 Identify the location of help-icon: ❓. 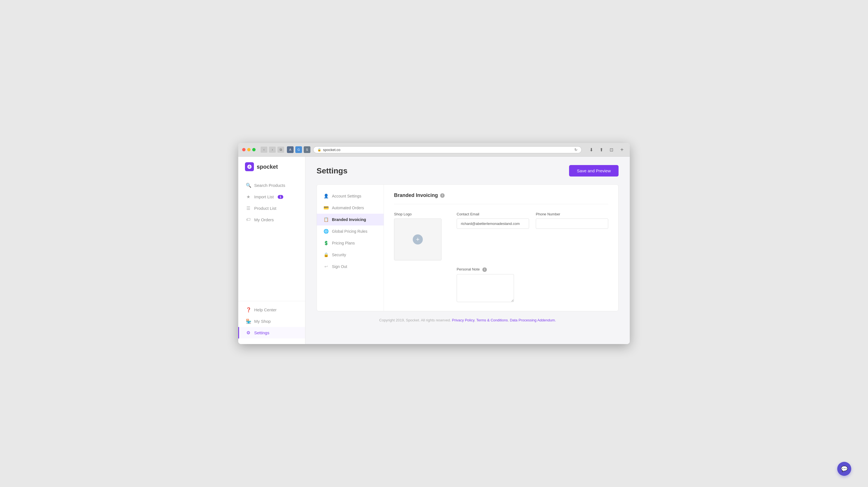
(248, 310).